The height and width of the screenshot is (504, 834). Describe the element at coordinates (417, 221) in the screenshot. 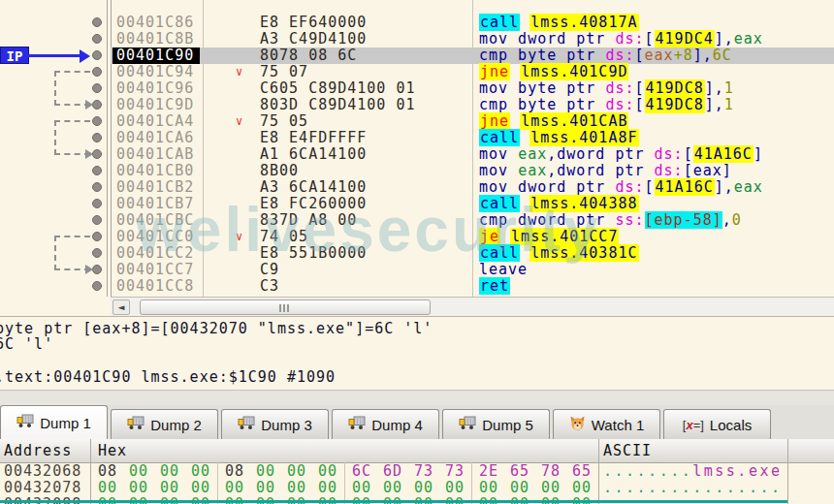

I see `disassembly-row: 00401CBC837D A8 00cmp dword ptr ss:[ebp-…` at that location.